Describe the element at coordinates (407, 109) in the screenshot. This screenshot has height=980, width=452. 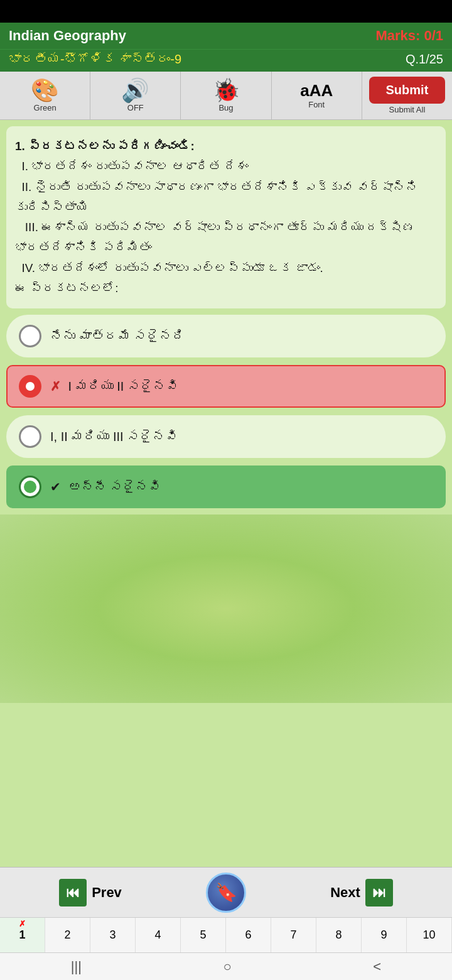
I see `toolbar-submit-label: Submit All` at that location.